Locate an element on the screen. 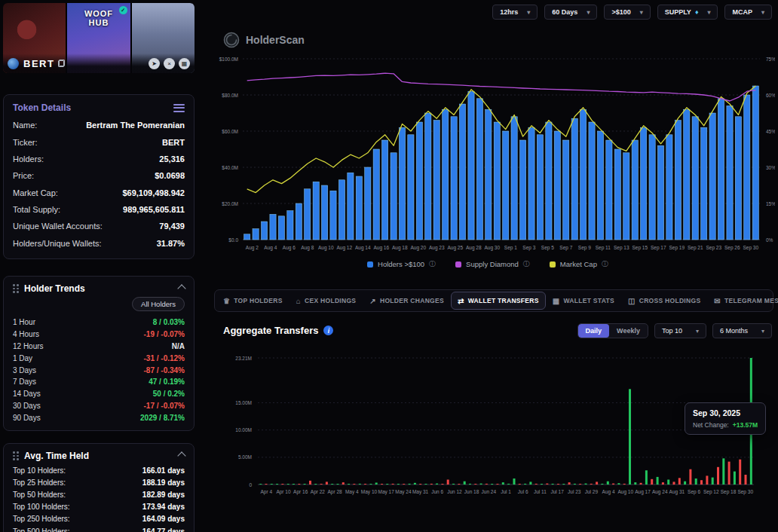 This screenshot has height=532, width=778. detail-label: Holders: is located at coordinates (29, 159).